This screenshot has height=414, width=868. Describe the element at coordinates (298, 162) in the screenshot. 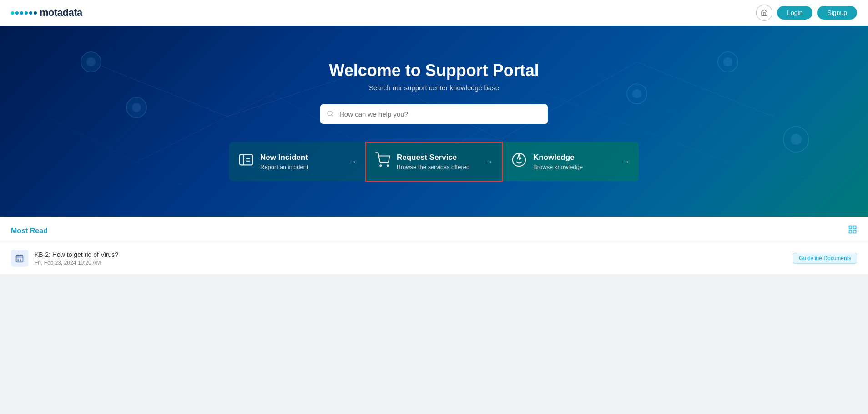

I see `new-incident-card: New Incident Report an incident →` at that location.